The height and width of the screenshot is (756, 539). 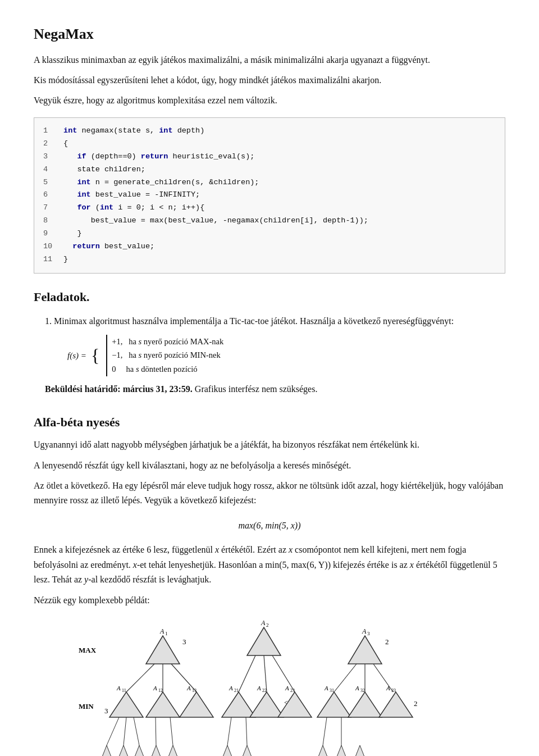 I want to click on task-1-main: Minimax algoritmust használva implementá…, so click(x=176, y=321).